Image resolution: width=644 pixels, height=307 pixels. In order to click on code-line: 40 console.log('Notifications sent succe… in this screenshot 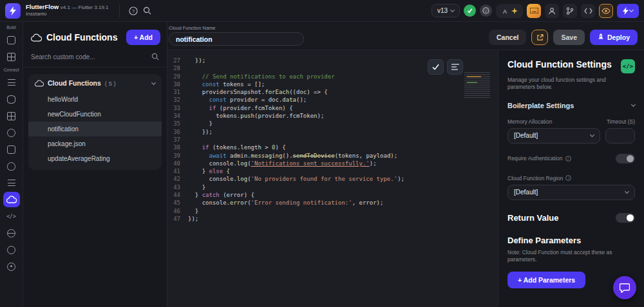, I will do `click(332, 163)`.